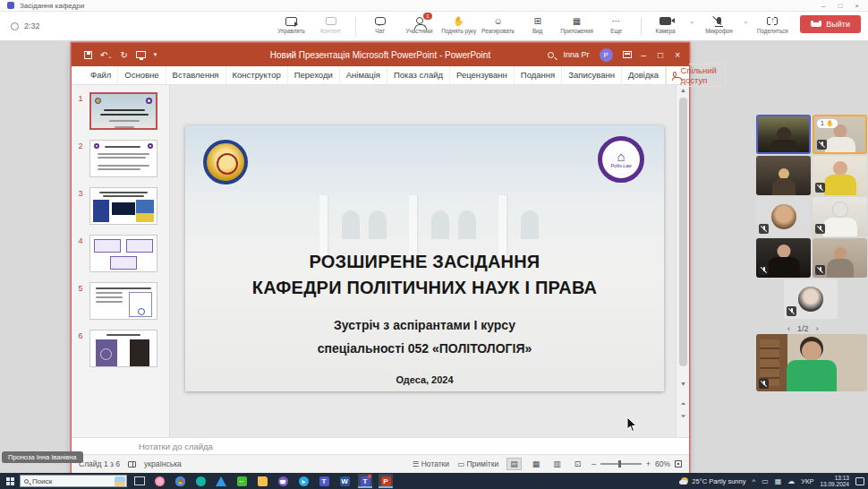 Image resolution: width=868 pixels, height=489 pixels. Describe the element at coordinates (765, 482) in the screenshot. I see `touch-keyboard-icon: ▭` at that location.